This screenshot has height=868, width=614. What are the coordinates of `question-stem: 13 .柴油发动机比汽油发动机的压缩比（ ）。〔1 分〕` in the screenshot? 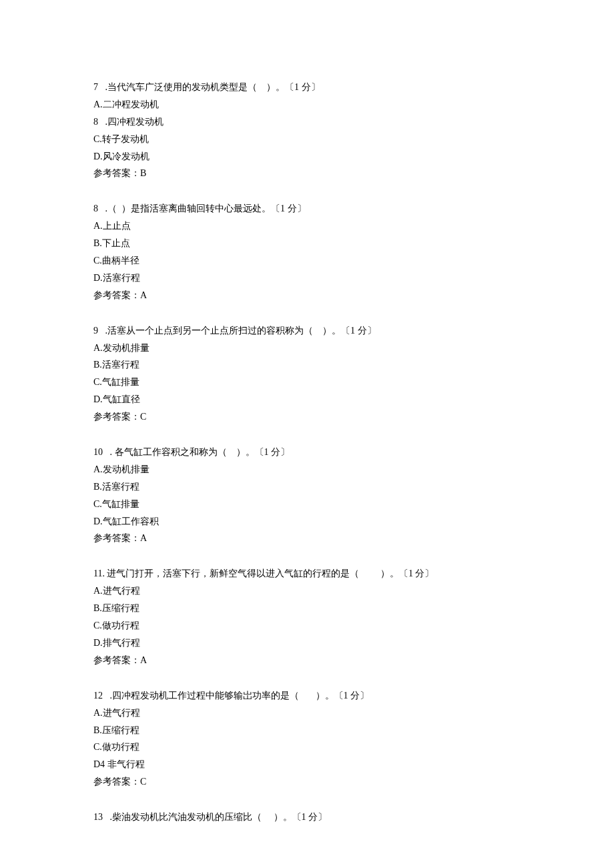 It's located at (307, 817).